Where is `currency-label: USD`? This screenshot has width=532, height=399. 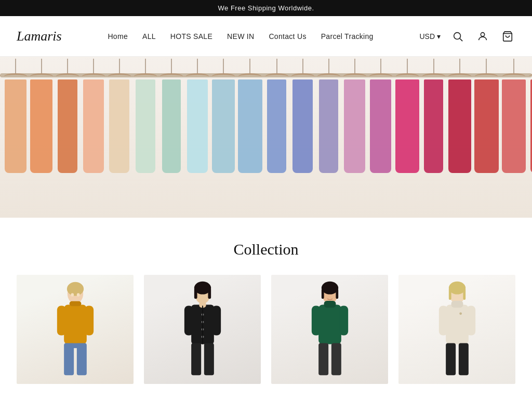
currency-label: USD is located at coordinates (427, 36).